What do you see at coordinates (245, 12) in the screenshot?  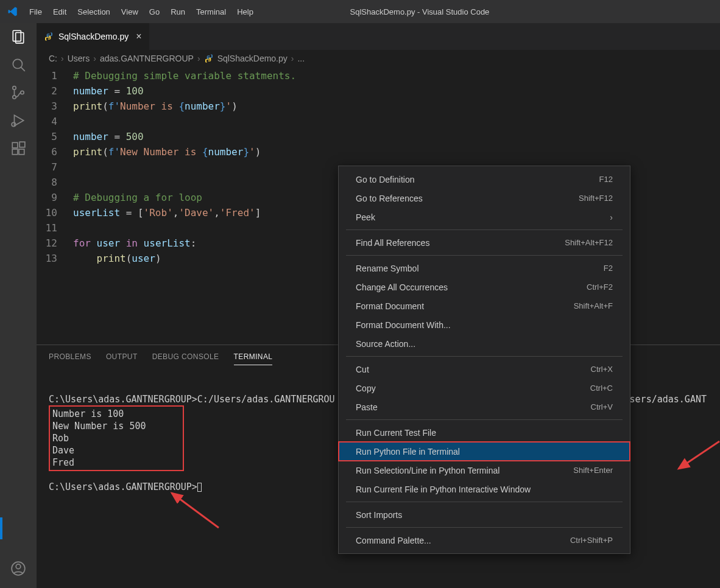 I see `menu-help: Help` at bounding box center [245, 12].